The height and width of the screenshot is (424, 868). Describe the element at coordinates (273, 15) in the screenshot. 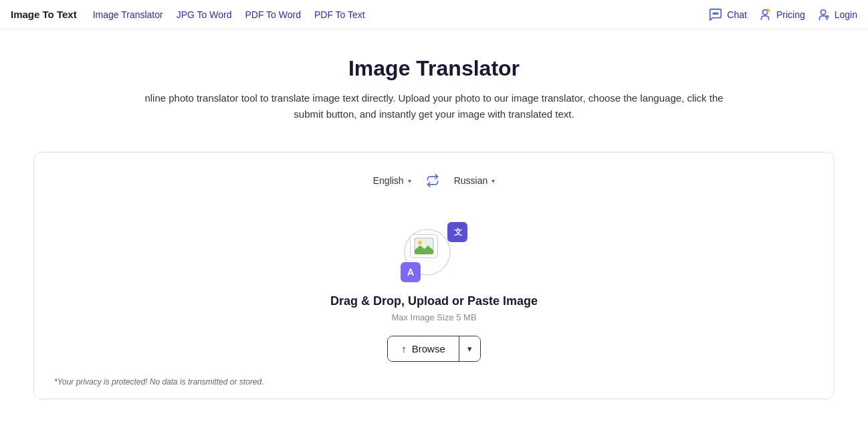

I see `nav-link-pdf-to-word: PDF To Word` at that location.